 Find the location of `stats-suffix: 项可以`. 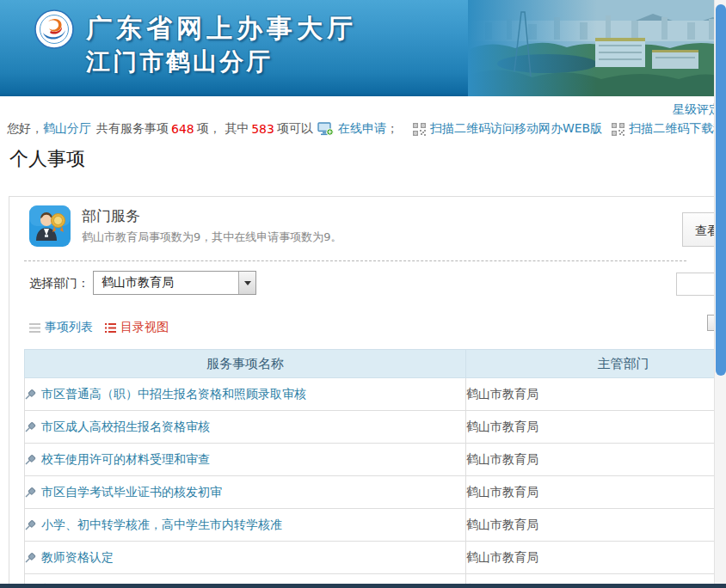

stats-suffix: 项可以 is located at coordinates (295, 129).